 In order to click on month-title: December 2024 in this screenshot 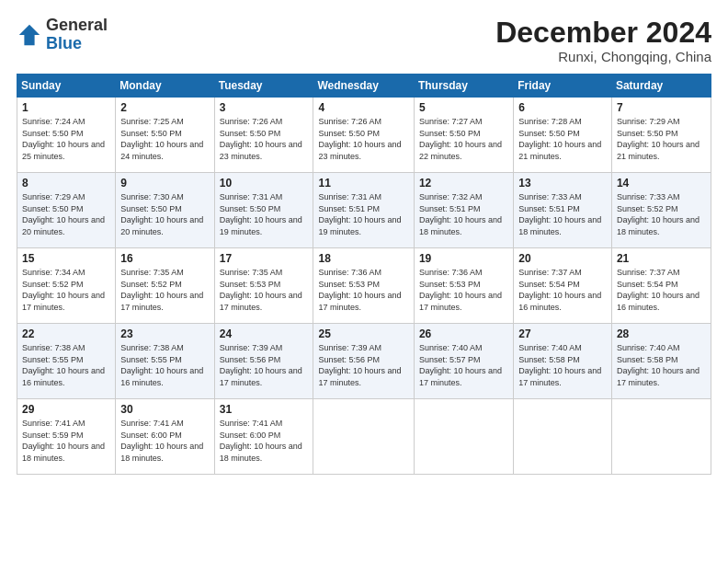, I will do `click(603, 33)`.